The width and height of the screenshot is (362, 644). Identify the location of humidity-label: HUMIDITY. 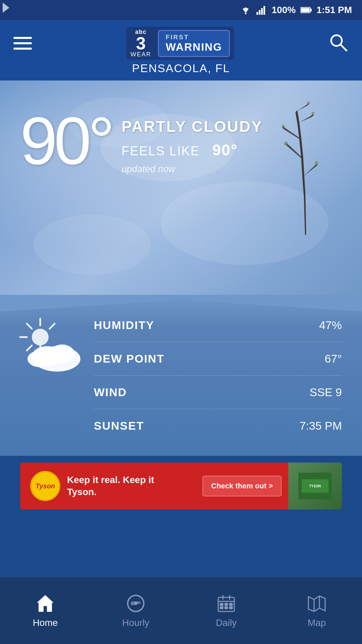
(124, 325).